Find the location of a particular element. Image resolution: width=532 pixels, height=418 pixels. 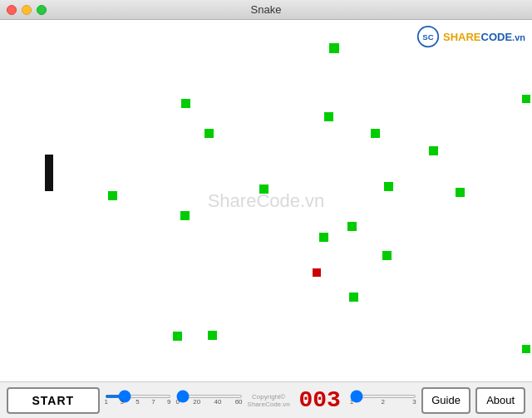

obstacle-slider-group: 0 20 40 60 is located at coordinates (209, 401).